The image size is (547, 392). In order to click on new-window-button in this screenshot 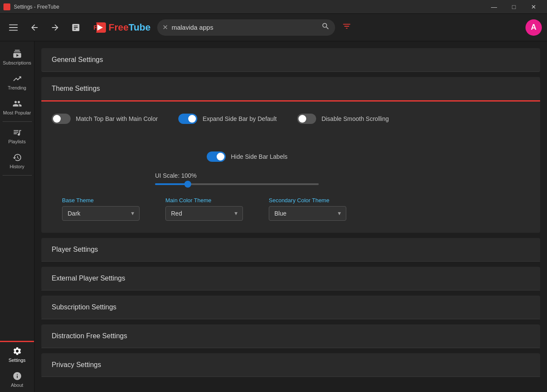, I will do `click(76, 28)`.